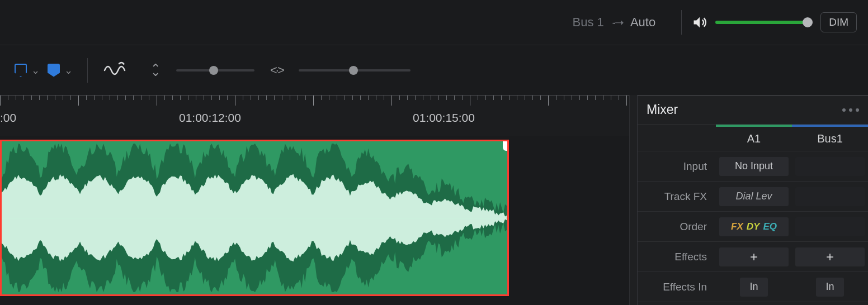  Describe the element at coordinates (830, 139) in the screenshot. I see `channel-name-bus1: Bus1` at that location.